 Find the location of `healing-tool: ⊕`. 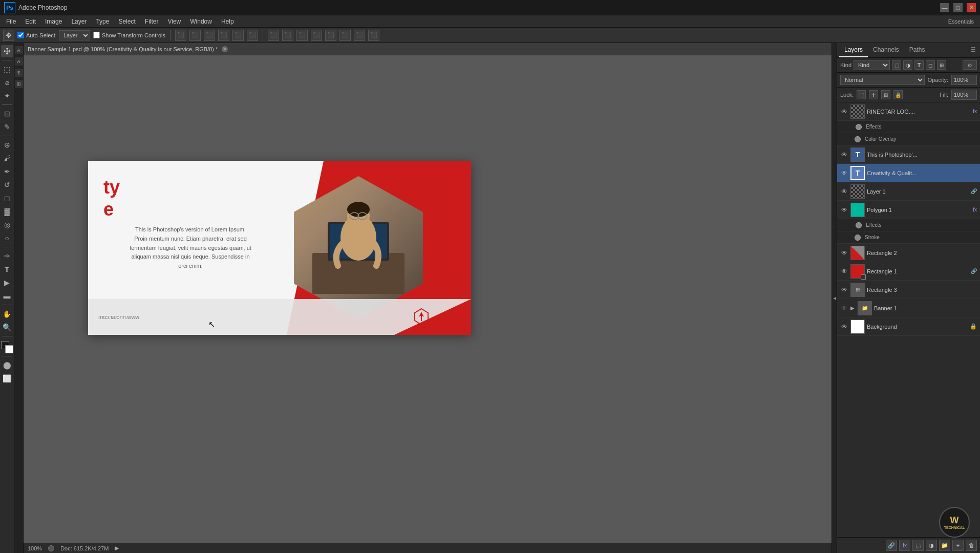

healing-tool: ⊕ is located at coordinates (7, 145).